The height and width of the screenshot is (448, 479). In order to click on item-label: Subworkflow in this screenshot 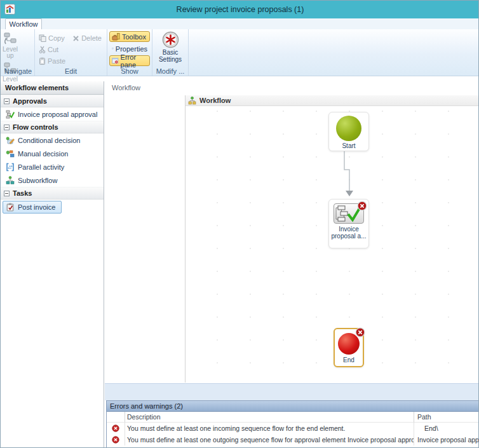, I will do `click(37, 180)`.